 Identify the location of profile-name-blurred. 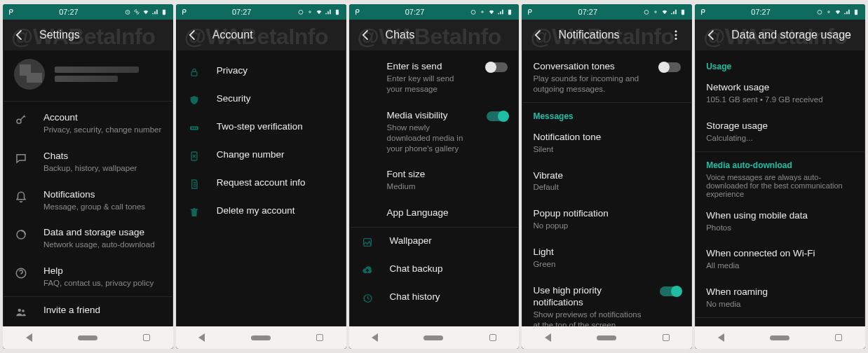
(97, 70).